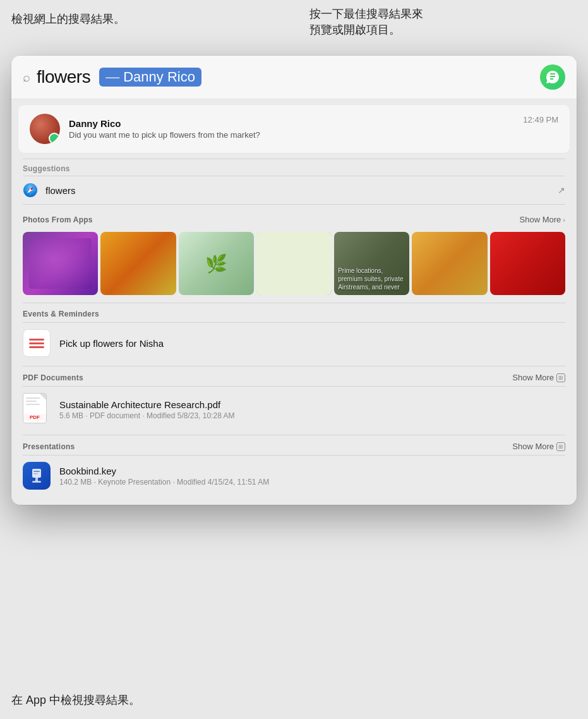  Describe the element at coordinates (61, 314) in the screenshot. I see `events-label: Events & Reminders` at that location.